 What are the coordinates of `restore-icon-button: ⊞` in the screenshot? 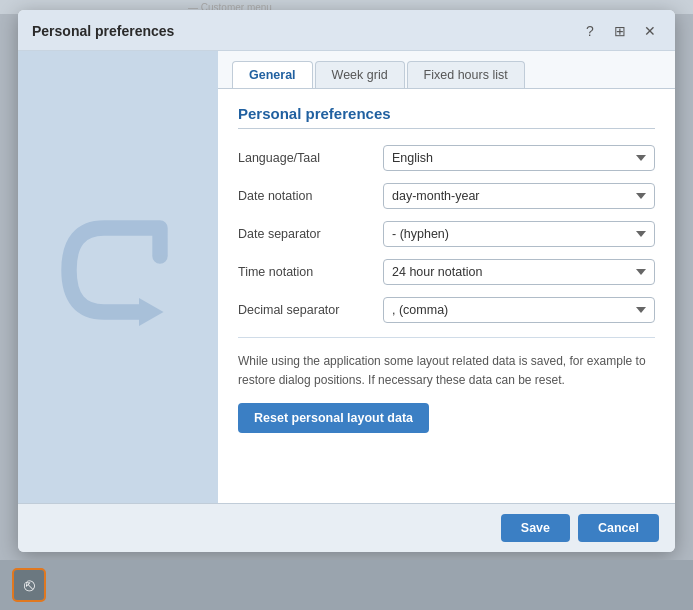 It's located at (620, 31).